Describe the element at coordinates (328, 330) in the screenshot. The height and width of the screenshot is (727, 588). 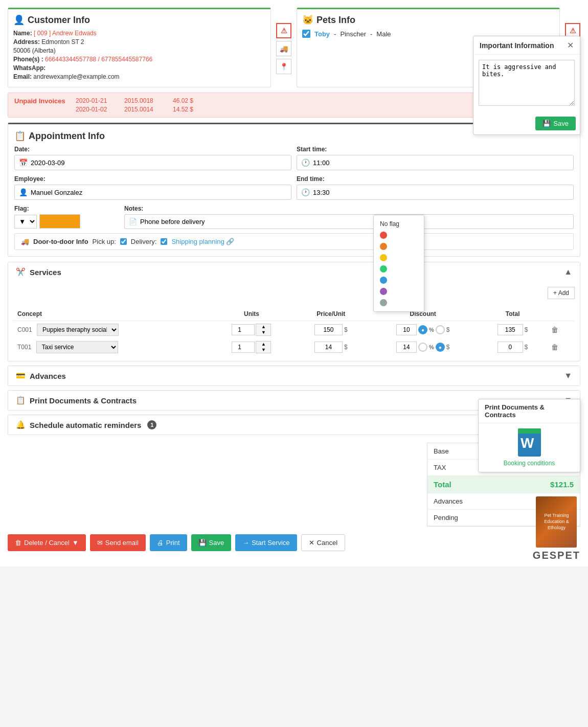
I see `price-input-c001` at that location.